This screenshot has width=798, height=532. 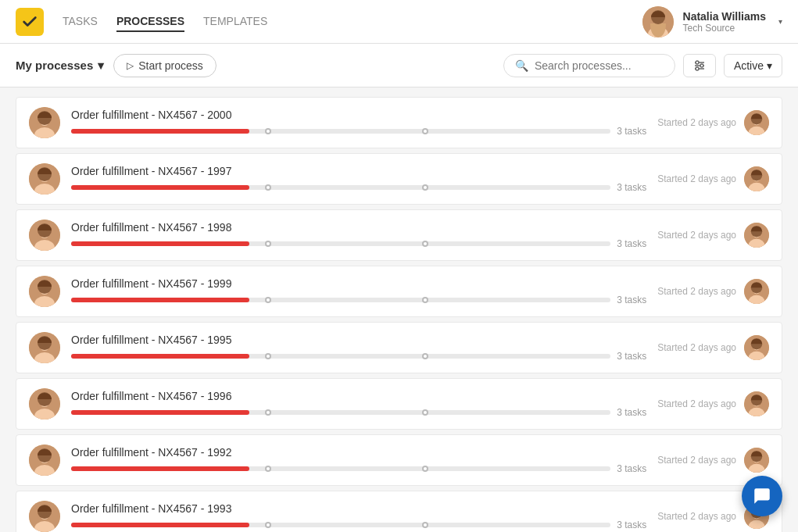 I want to click on navbar: TASKS PROCESSES TEMPLATES Natalia Willia…, so click(x=399, y=22).